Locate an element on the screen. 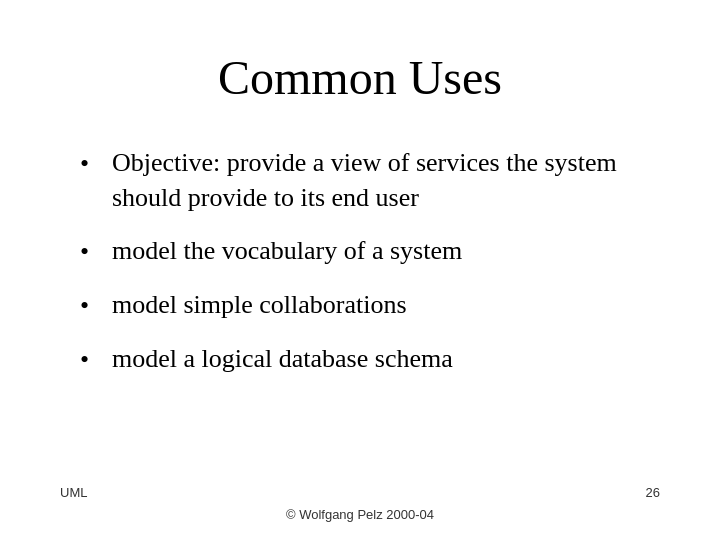 The height and width of the screenshot is (540, 720). footer-page-number: 26 is located at coordinates (653, 492).